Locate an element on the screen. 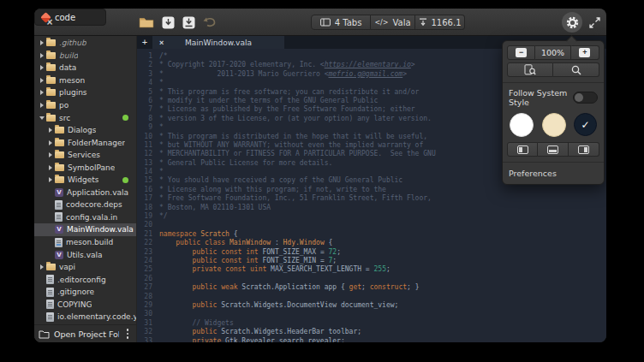 Image resolution: width=644 pixels, height=362 pixels. tab-close-icon: × is located at coordinates (161, 43).